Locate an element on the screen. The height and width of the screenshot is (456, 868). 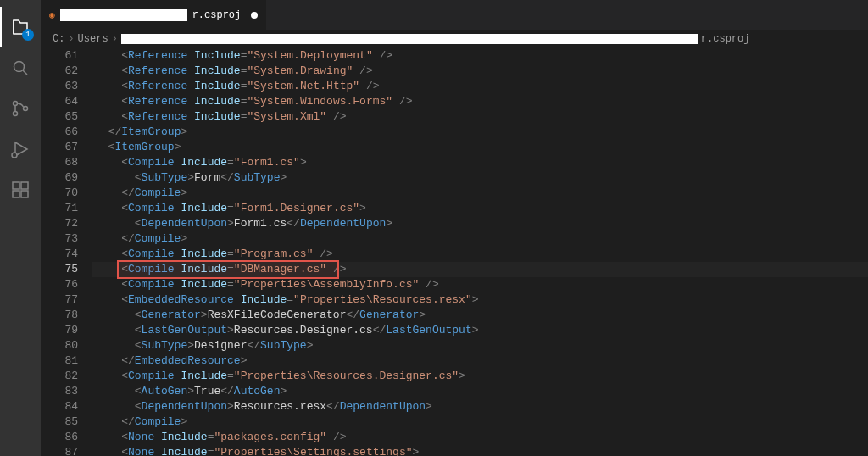
breadcrumb-segment: Users is located at coordinates (93, 39).